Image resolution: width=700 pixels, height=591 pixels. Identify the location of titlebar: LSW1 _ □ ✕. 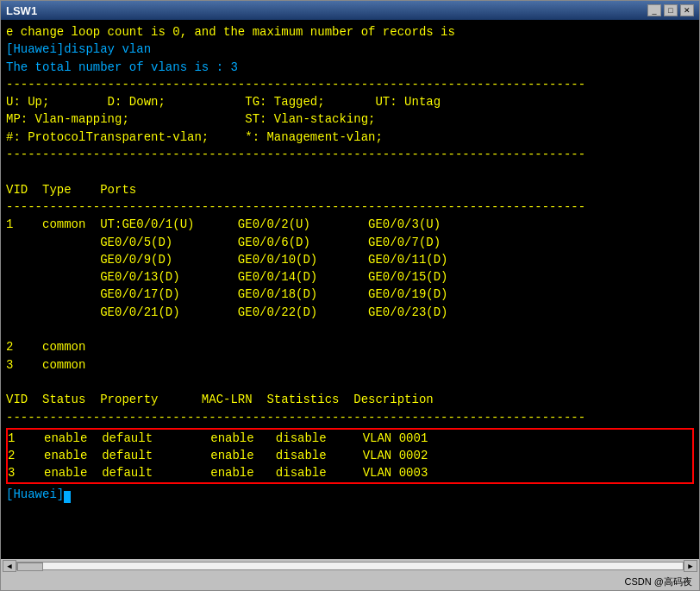
(350, 10).